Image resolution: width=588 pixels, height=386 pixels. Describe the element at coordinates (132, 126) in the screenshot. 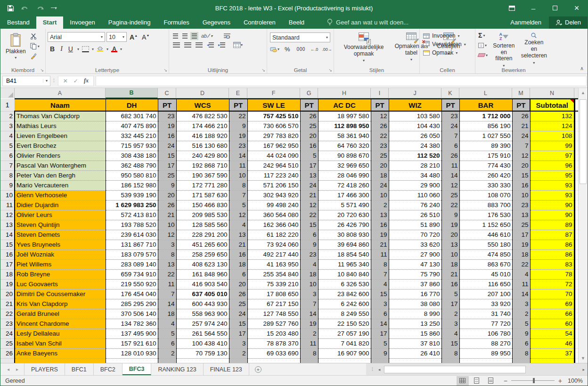

I see `cell-value: 407 475 890` at that location.